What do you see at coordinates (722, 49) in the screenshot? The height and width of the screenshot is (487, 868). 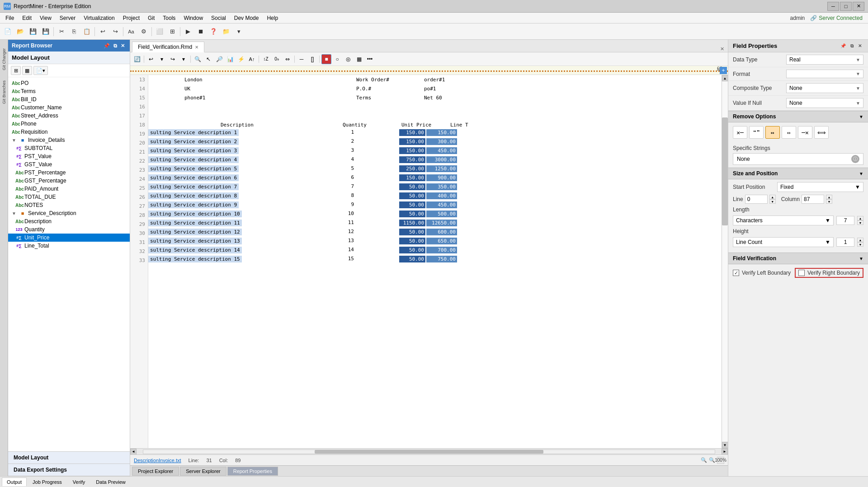 I see `panel-close-x: ✕` at bounding box center [722, 49].